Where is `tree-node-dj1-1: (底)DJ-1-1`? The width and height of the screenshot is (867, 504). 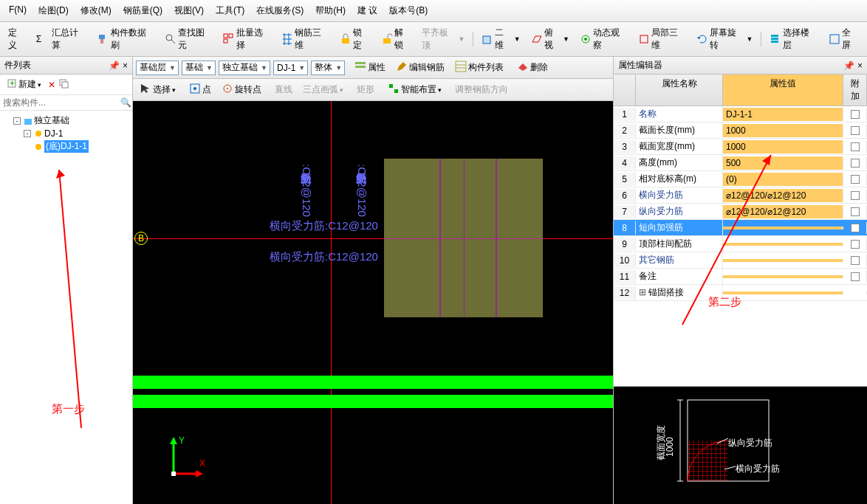 tree-node-dj1-1: (底)DJ-1-1 is located at coordinates (66, 146).